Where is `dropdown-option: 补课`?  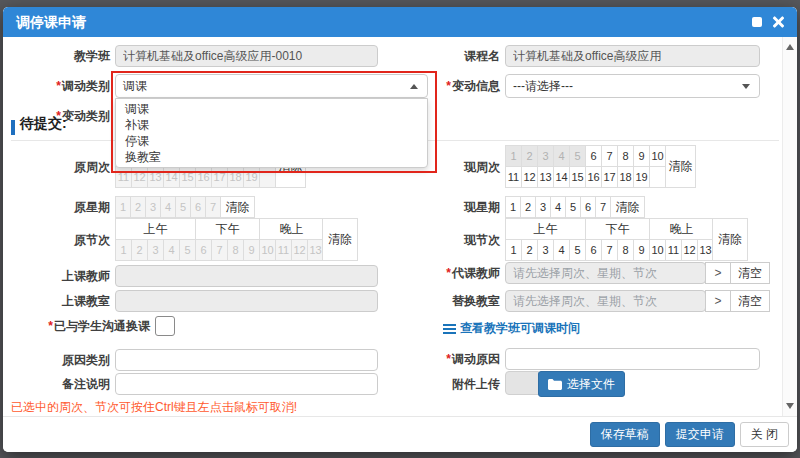 dropdown-option: 补课 is located at coordinates (272, 125).